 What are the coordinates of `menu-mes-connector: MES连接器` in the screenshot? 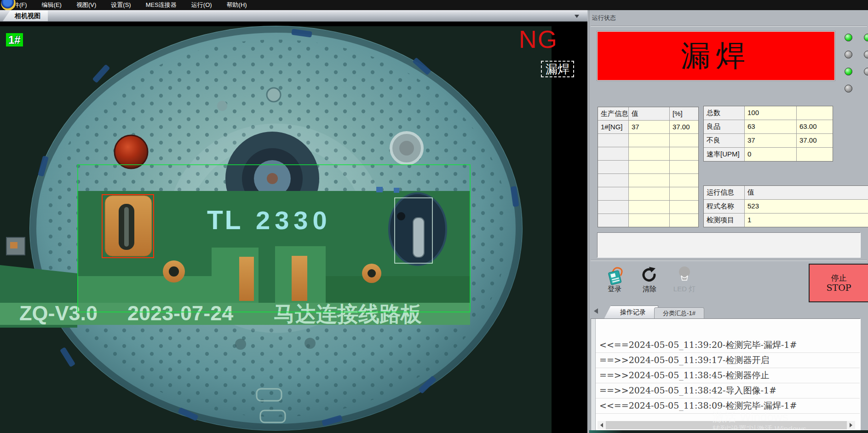 It's located at (161, 5).